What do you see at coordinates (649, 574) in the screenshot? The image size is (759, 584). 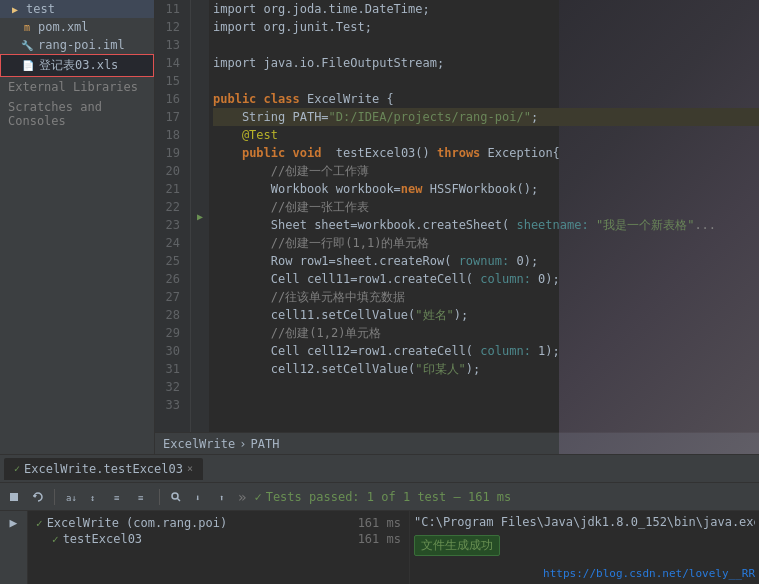 I see `url-link: https://blog.csdn.net/lovely__RR` at bounding box center [649, 574].